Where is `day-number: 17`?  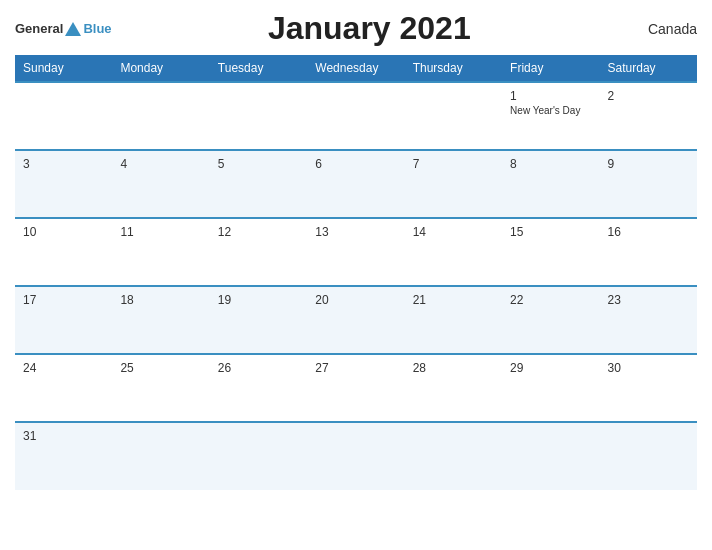 day-number: 17 is located at coordinates (64, 300).